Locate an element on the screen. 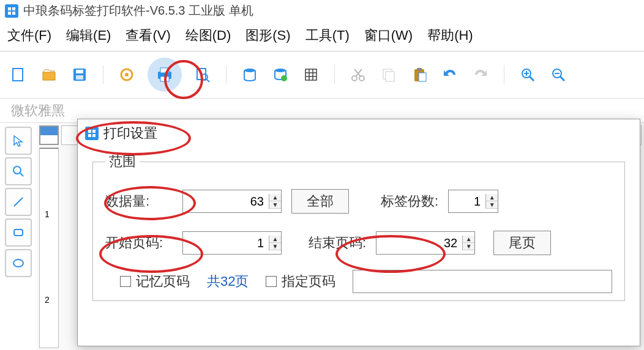 Image resolution: width=644 pixels, height=350 pixels. remember-page-label: 记忆页码 is located at coordinates (163, 281).